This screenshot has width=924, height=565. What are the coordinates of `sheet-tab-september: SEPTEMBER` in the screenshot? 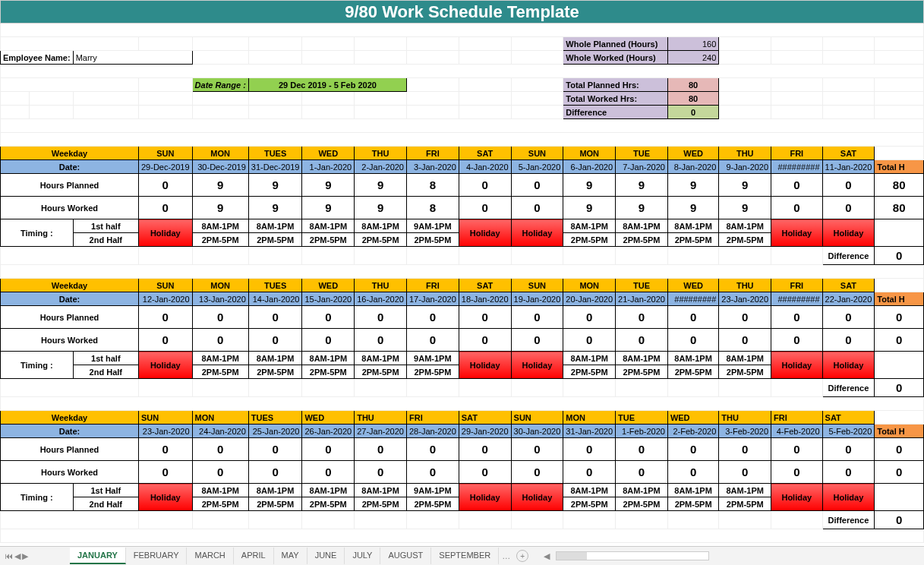 It's located at (465, 556).